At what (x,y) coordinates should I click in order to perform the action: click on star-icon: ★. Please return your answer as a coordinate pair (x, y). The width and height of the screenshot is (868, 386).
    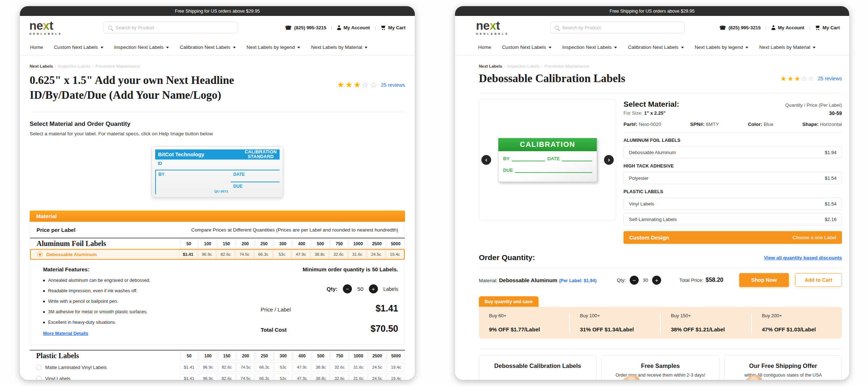
    Looking at the image, I should click on (357, 85).